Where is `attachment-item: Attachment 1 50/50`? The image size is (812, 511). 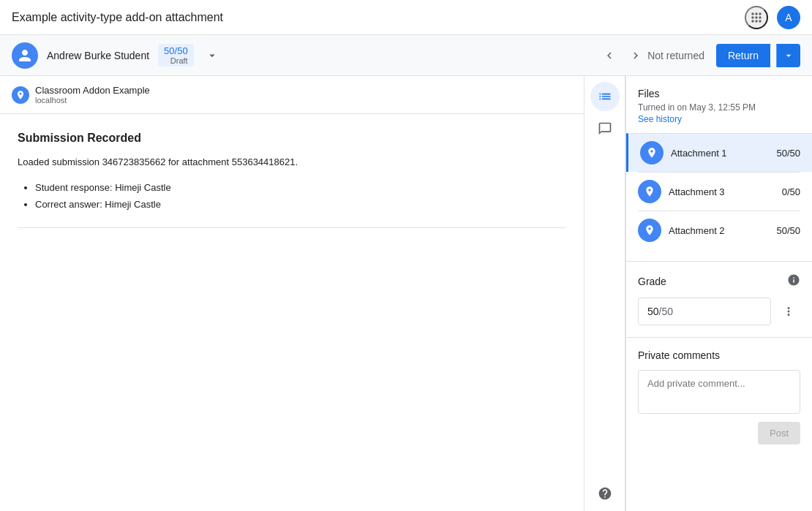
attachment-item: Attachment 1 50/50 is located at coordinates (719, 152).